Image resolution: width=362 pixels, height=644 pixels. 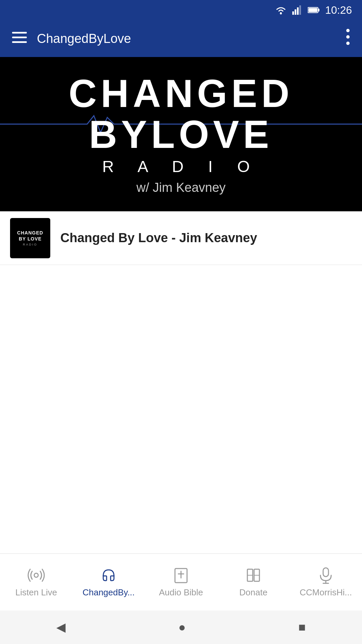 I want to click on book-cross-icon, so click(x=181, y=575).